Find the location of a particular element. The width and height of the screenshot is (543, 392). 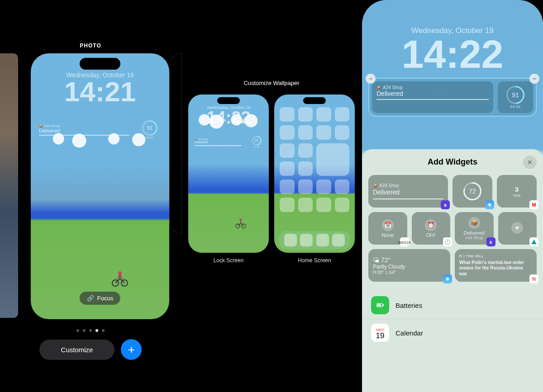

calendar-icon: 📅 is located at coordinates (388, 225).